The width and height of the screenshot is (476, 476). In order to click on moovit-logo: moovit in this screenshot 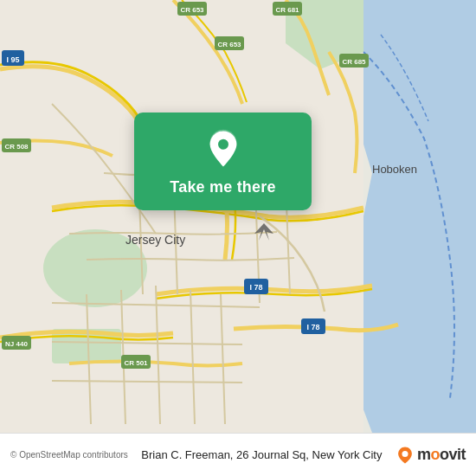, I will do `click(431, 455)`.